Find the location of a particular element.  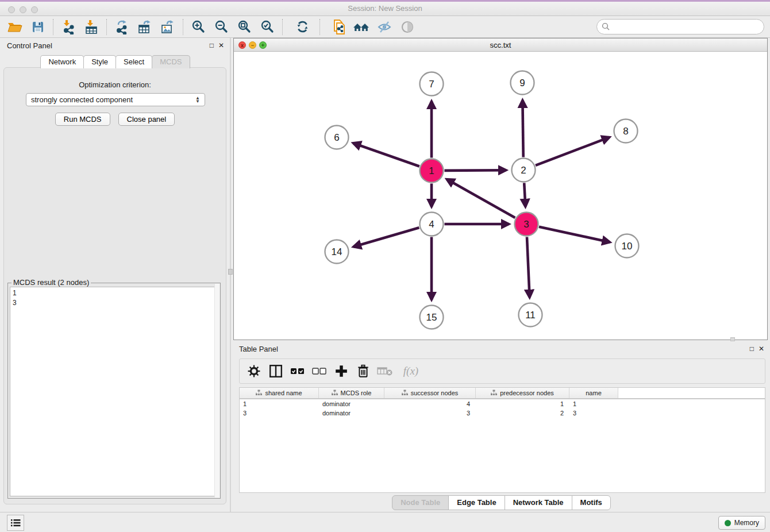

export-image-icon is located at coordinates (168, 27).